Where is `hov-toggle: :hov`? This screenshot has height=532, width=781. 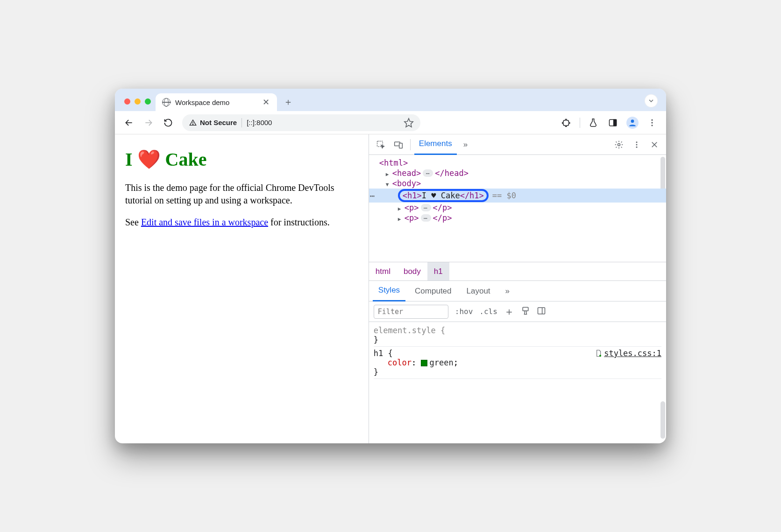 hov-toggle: :hov is located at coordinates (464, 312).